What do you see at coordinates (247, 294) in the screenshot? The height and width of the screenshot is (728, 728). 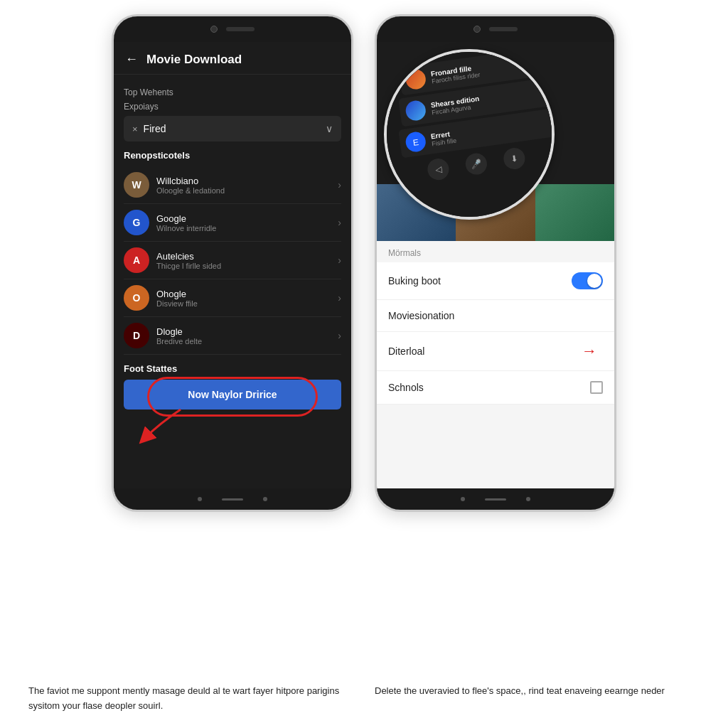 I see `item-title: Ohogle` at bounding box center [247, 294].